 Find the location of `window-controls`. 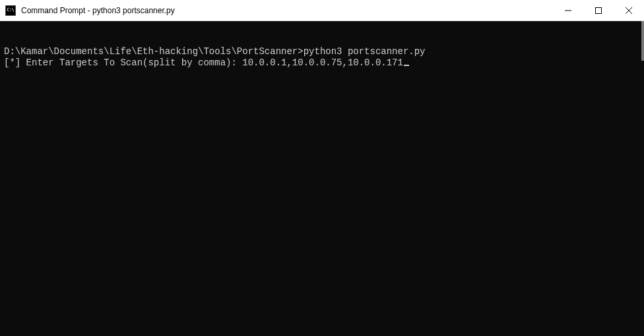

window-controls is located at coordinates (598, 11).